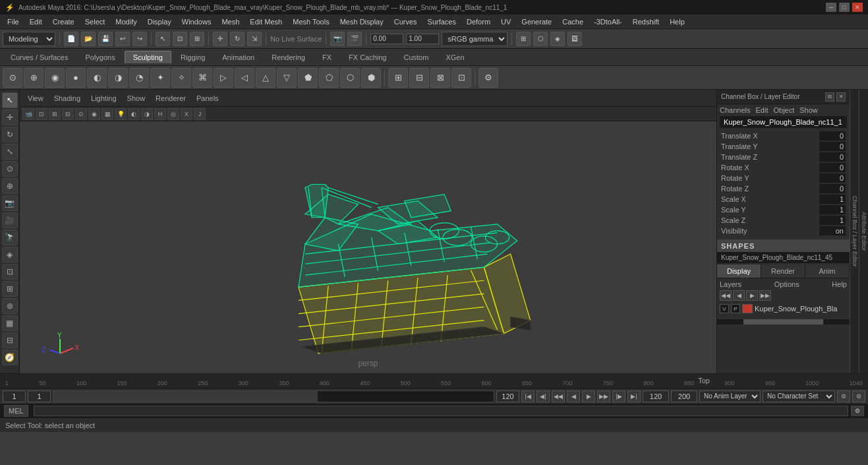 The image size is (868, 465). What do you see at coordinates (422, 39) in the screenshot?
I see `scale-input` at bounding box center [422, 39].